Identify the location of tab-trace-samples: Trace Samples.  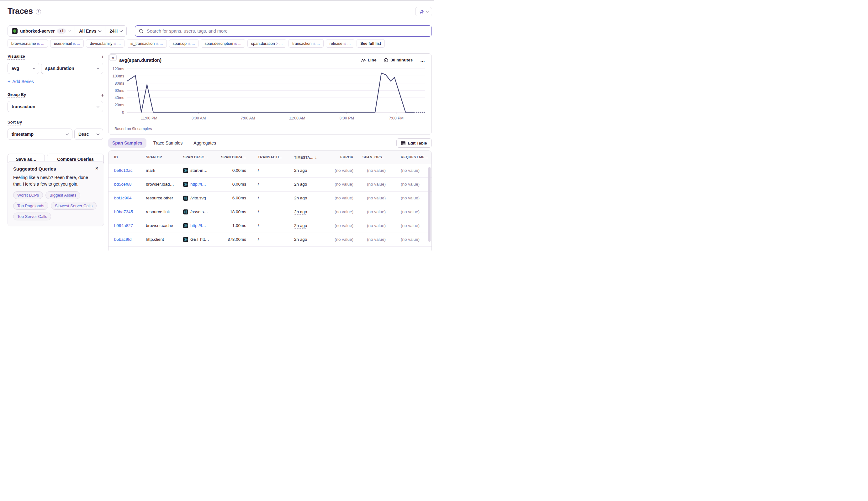
(168, 143).